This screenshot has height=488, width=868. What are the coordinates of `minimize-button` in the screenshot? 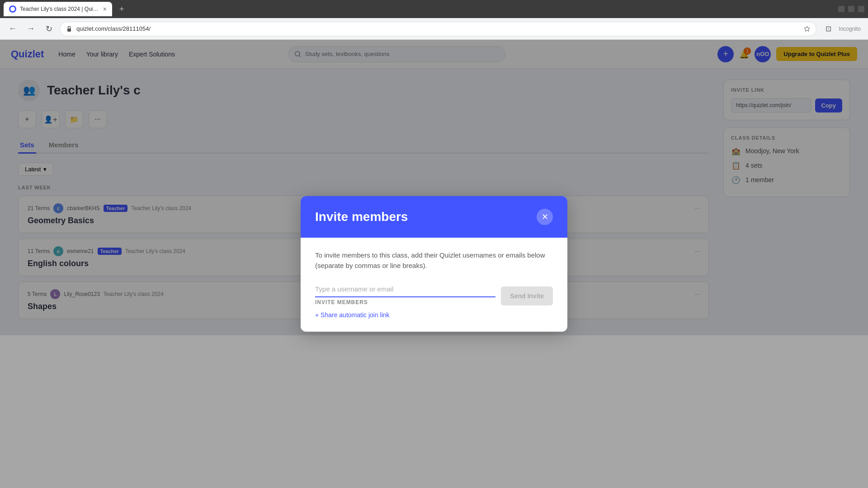 It's located at (841, 9).